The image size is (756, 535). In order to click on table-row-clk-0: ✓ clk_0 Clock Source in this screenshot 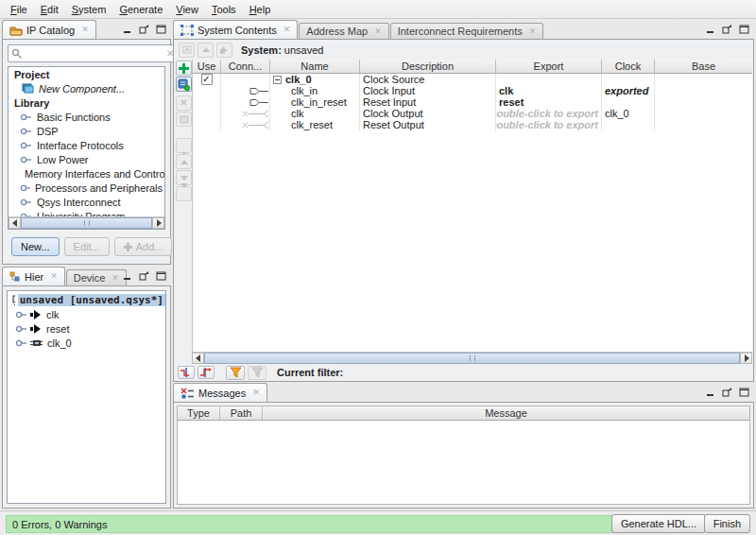, I will do `click(472, 79)`.